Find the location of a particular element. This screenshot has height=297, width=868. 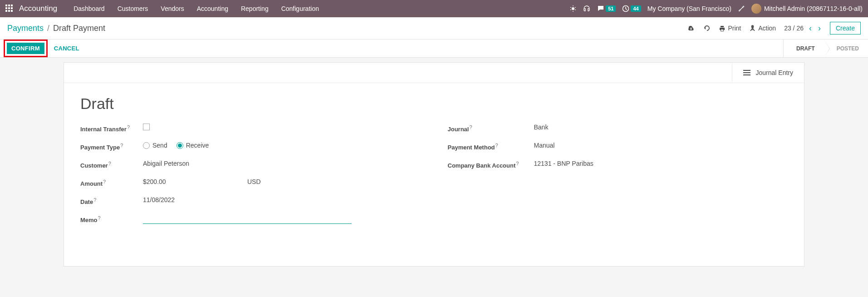

nav-vendors: Vendors is located at coordinates (172, 9).